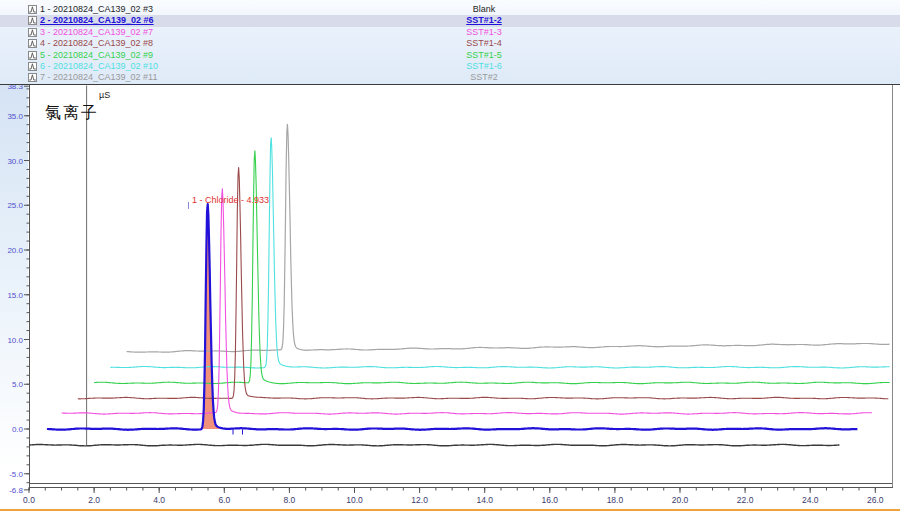 This screenshot has width=900, height=517. Describe the element at coordinates (97, 20) in the screenshot. I see `legend-injection-name: 2 - 20210824_CA139_02 #6` at that location.